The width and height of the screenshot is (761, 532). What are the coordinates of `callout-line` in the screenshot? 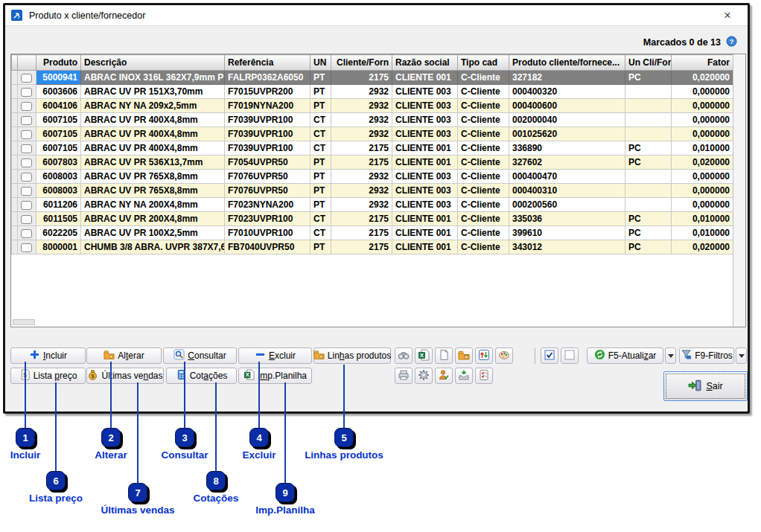 It's located at (185, 394).